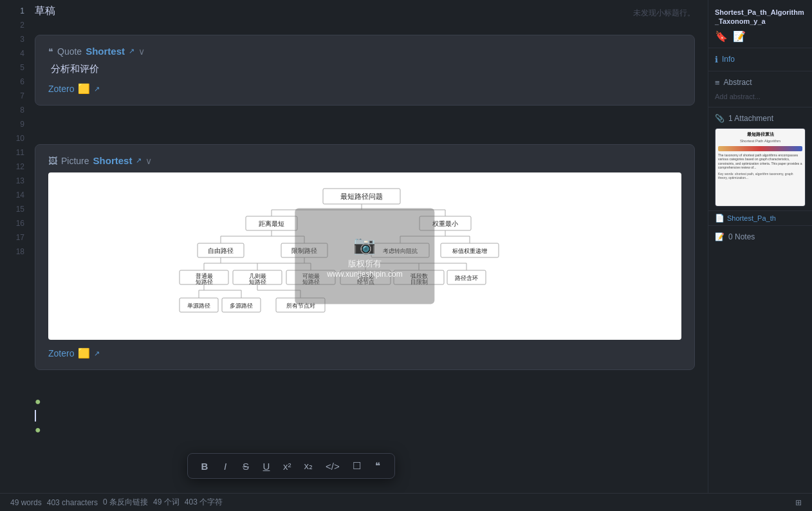 Image resolution: width=812 pixels, height=511 pixels. Describe the element at coordinates (741, 237) in the screenshot. I see `notes-count-text: 0 Notes` at that location.